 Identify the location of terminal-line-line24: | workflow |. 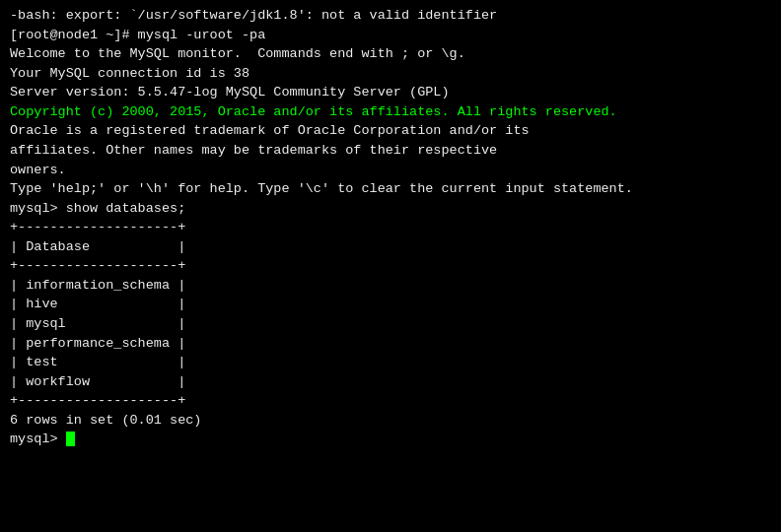
(390, 382).